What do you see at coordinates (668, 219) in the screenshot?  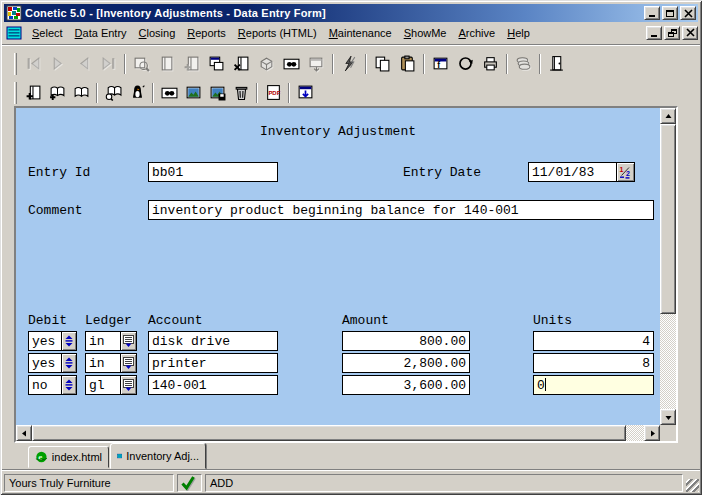 I see `vertical-scrollbar-thumb` at bounding box center [668, 219].